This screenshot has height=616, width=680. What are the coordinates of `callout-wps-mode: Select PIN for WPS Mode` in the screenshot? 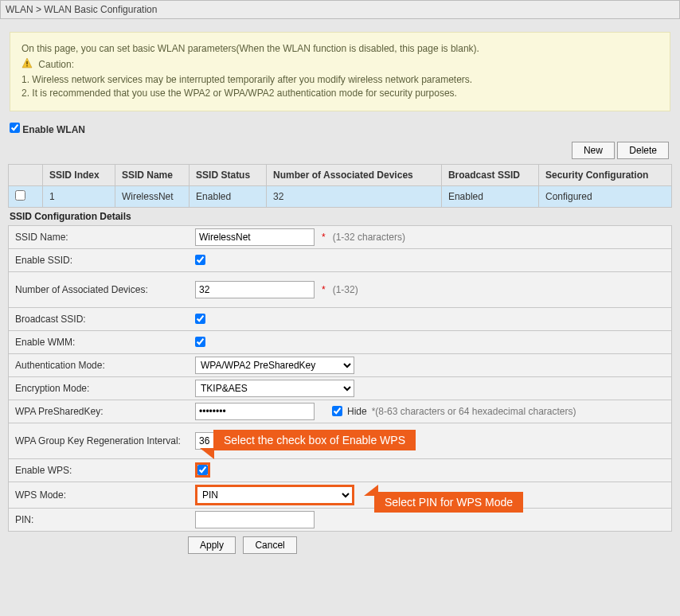 It's located at (449, 502).